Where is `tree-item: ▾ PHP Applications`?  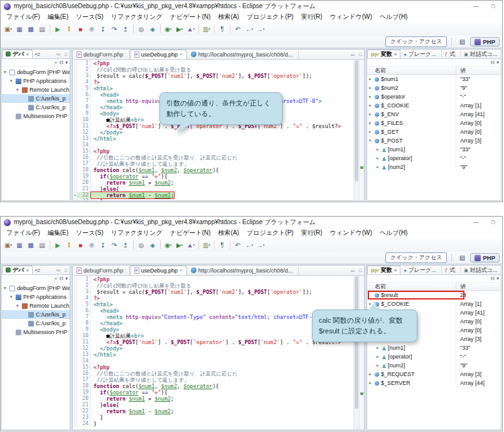
tree-item: ▾ PHP Applications is located at coordinates (36, 81).